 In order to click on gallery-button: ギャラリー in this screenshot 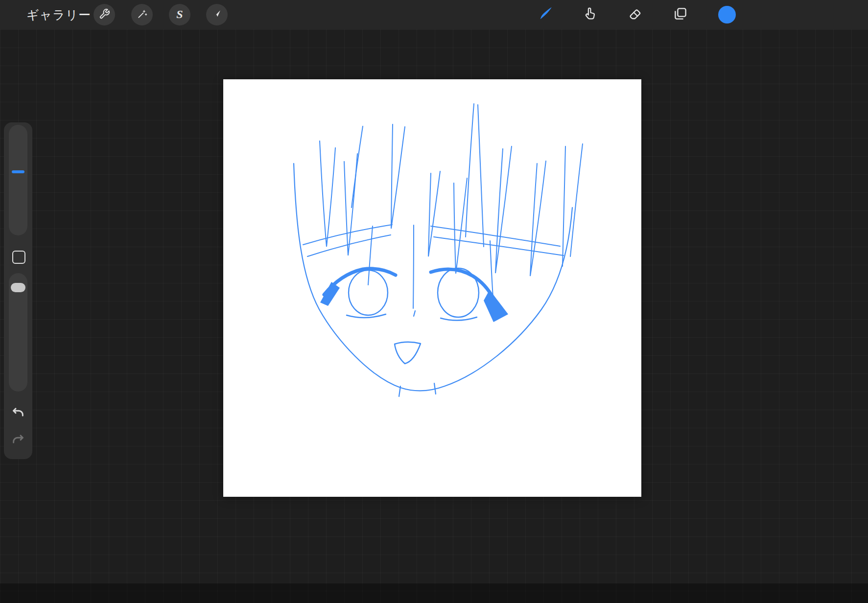, I will do `click(59, 15)`.